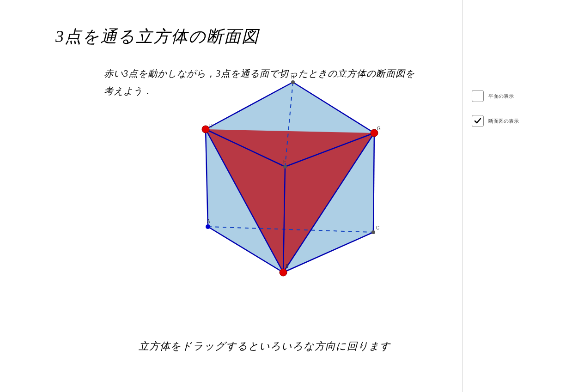 This screenshot has height=392, width=584. Describe the element at coordinates (373, 232) in the screenshot. I see `vertex-c` at that location.